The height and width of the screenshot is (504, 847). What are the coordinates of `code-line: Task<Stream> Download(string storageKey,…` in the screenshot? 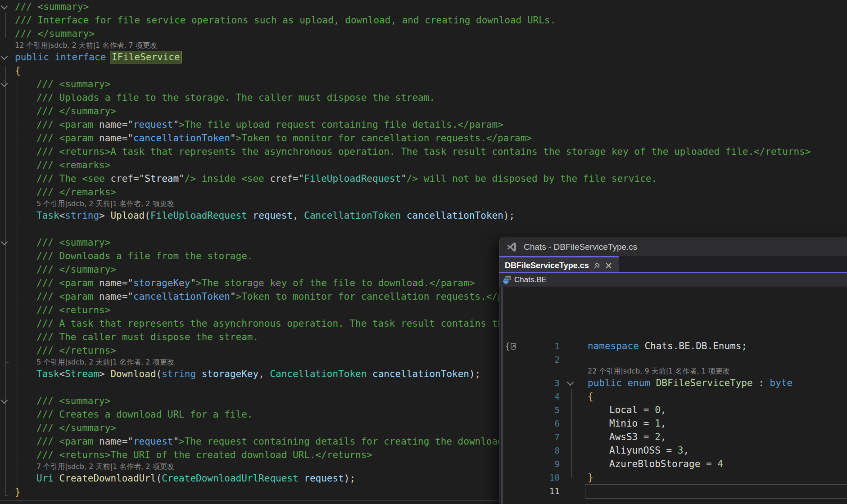 It's located at (258, 374).